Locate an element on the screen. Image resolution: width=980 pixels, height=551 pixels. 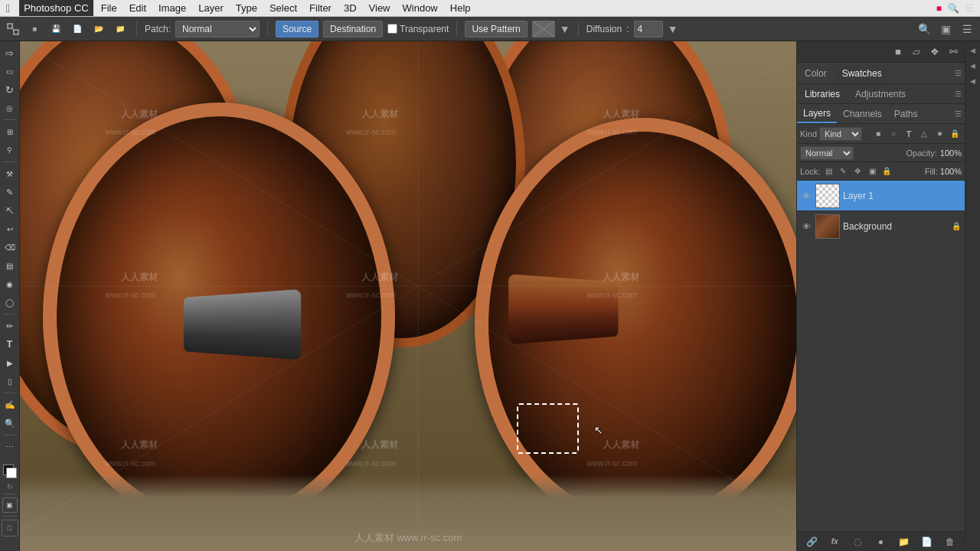
layers-new-btn: 📄 is located at coordinates (927, 542).